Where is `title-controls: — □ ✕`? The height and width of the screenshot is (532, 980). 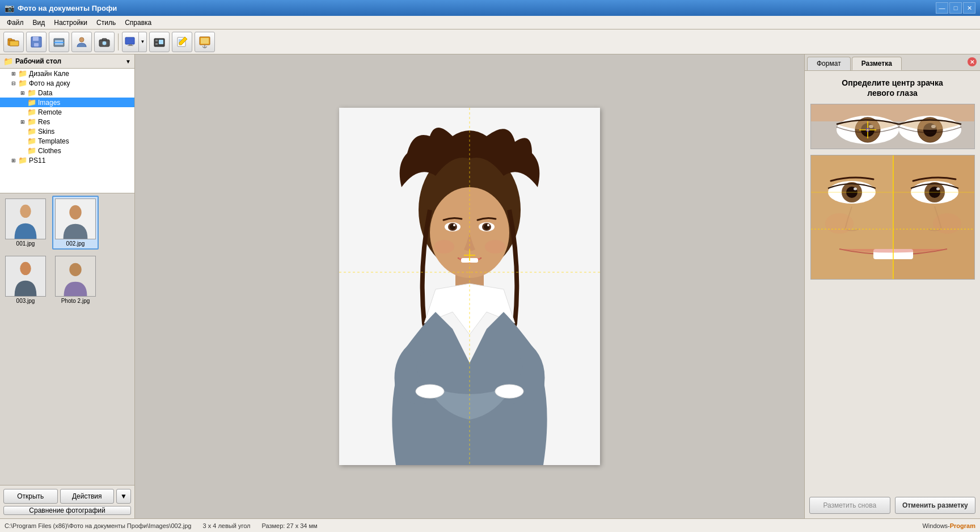 title-controls: — □ ✕ is located at coordinates (956, 8).